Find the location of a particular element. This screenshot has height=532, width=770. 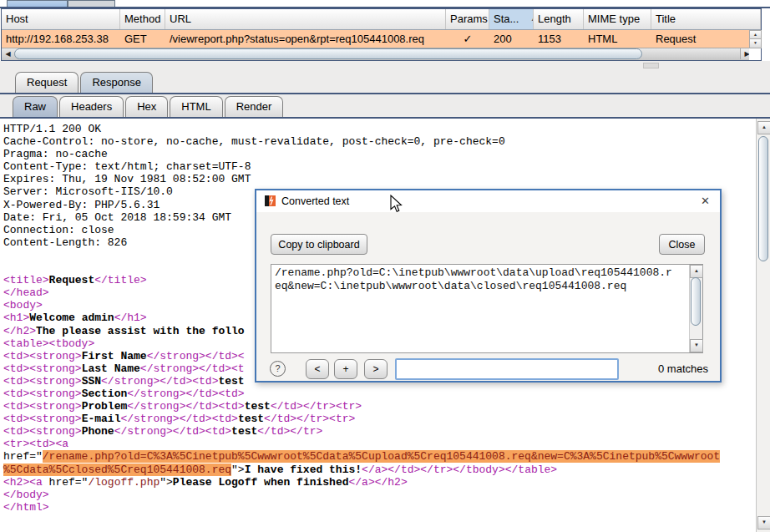

mouse-cursor is located at coordinates (396, 204).